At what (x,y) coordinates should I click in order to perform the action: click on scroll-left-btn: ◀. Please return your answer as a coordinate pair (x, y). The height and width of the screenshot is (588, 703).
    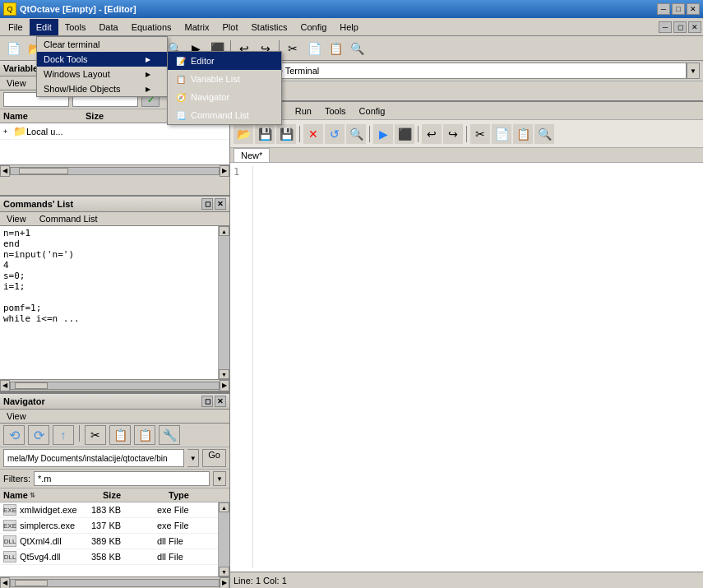
    Looking at the image, I should click on (5, 171).